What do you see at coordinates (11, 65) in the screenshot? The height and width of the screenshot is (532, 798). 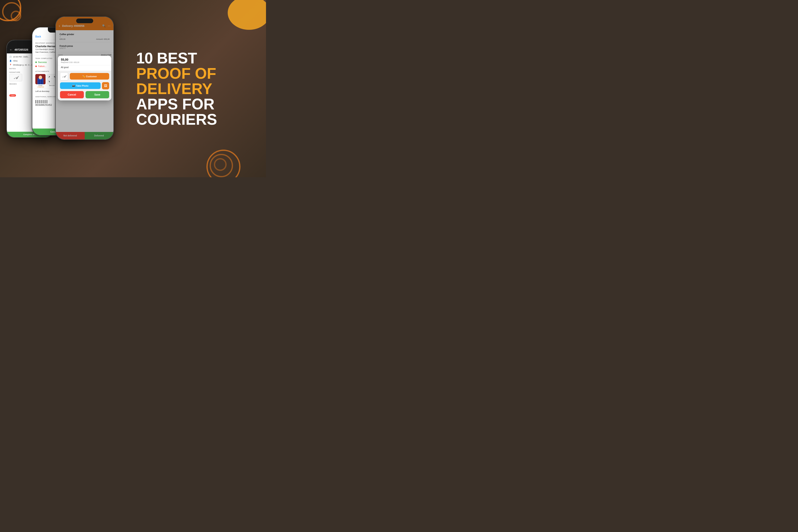 I see `location-icon: 📍` at bounding box center [11, 65].